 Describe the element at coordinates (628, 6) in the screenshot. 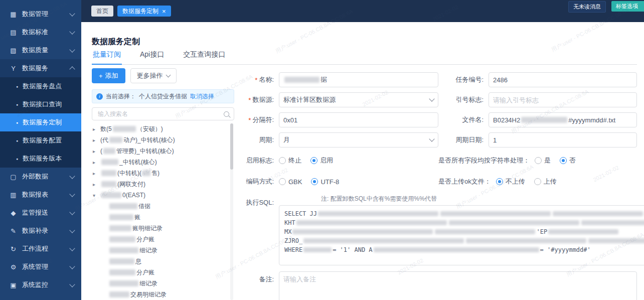

I see `tag-options-button: 标签选项` at that location.